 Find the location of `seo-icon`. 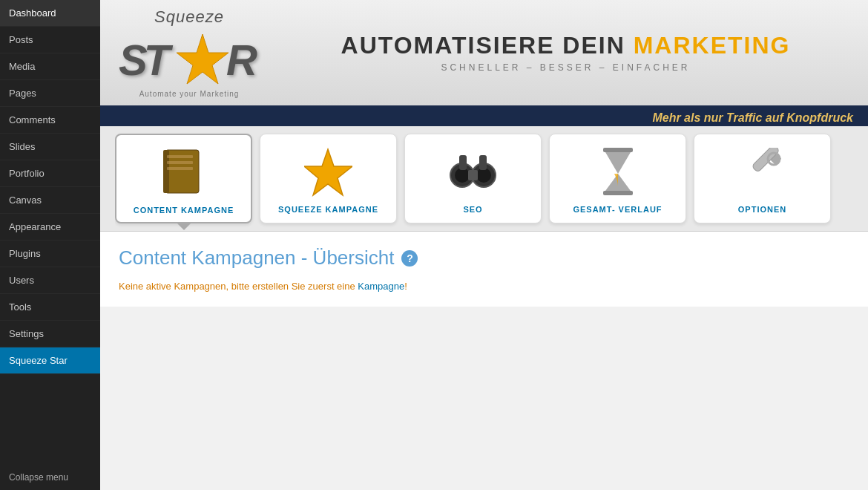

seo-icon is located at coordinates (473, 172).